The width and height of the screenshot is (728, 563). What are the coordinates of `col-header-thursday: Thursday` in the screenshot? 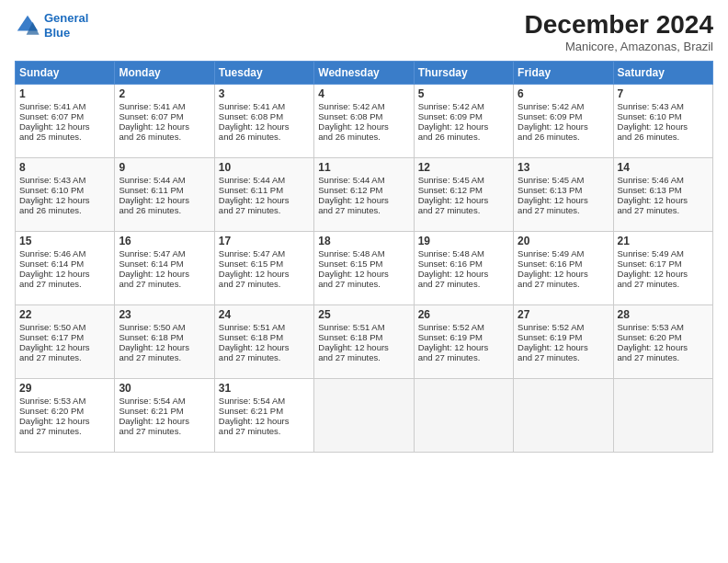 It's located at (463, 72).